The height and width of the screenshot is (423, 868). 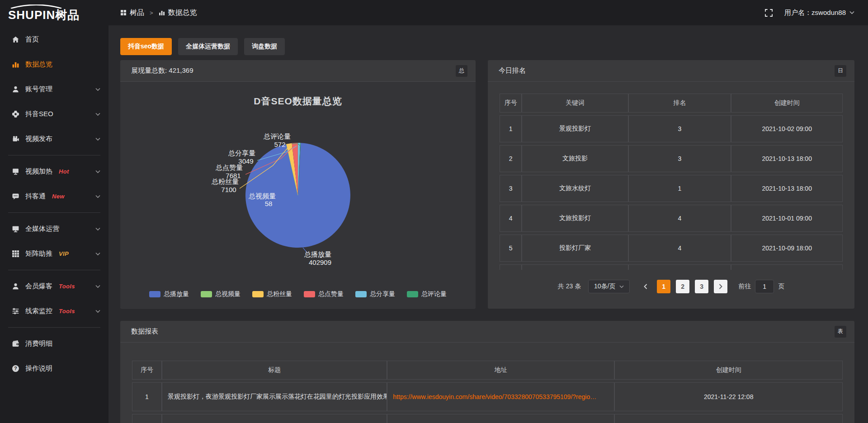 I want to click on cell-rank: 4, so click(x=680, y=218).